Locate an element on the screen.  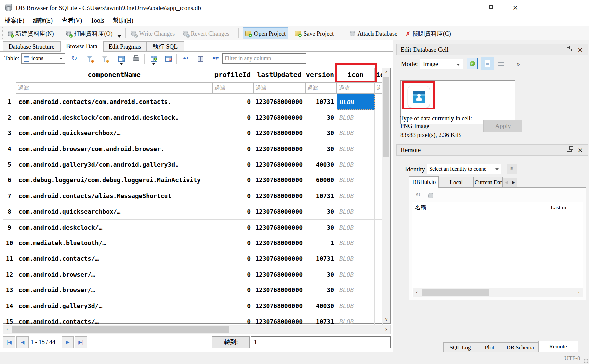
column-header-componentName: componentName is located at coordinates (114, 75).